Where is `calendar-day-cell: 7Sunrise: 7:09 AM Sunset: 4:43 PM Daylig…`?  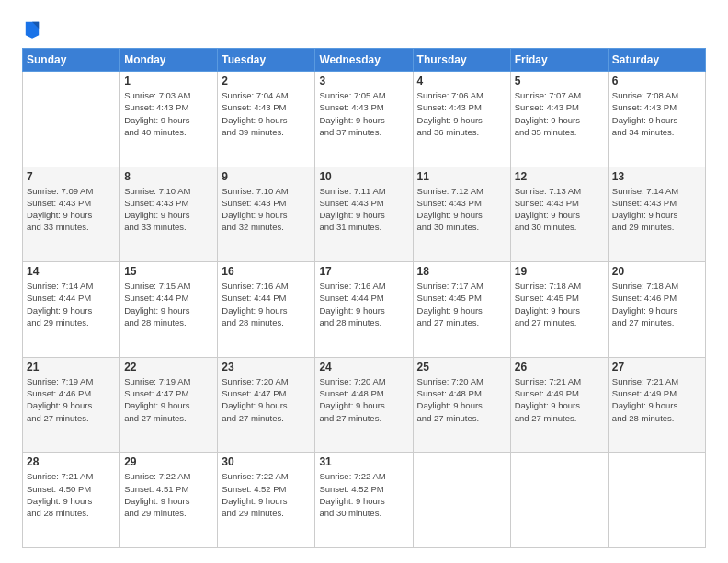
calendar-day-cell: 7Sunrise: 7:09 AM Sunset: 4:43 PM Daylig… is located at coordinates (72, 214).